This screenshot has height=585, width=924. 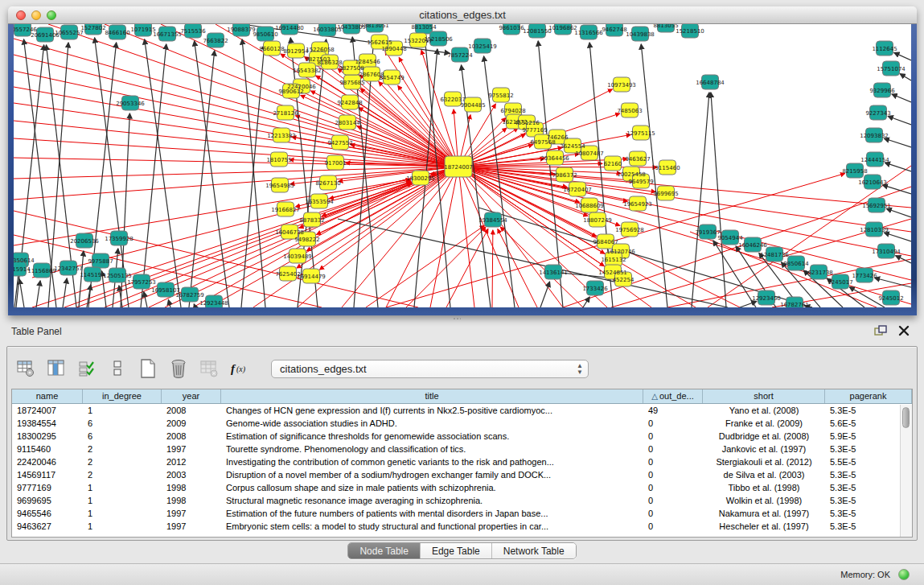 I want to click on function-builder-icon: f(x), so click(x=240, y=369).